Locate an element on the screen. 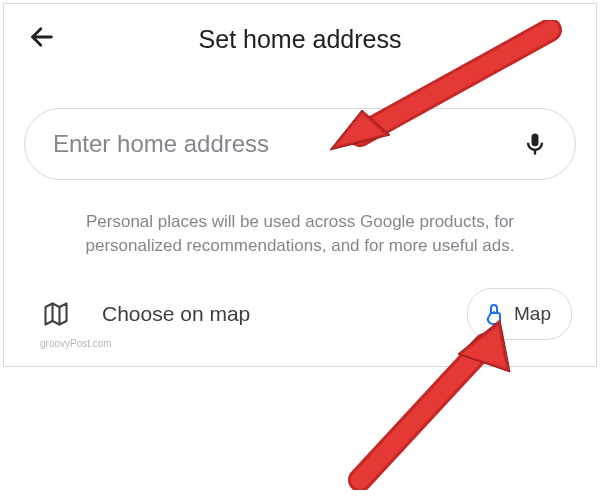 The height and width of the screenshot is (500, 602). map-icon is located at coordinates (56, 314).